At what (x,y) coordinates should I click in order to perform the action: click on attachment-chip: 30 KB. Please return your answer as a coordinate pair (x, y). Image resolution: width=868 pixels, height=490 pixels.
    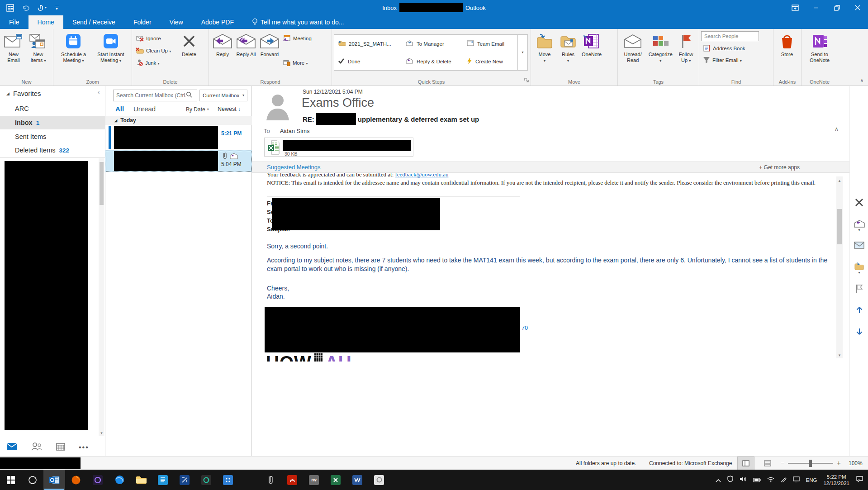
    Looking at the image, I should click on (339, 147).